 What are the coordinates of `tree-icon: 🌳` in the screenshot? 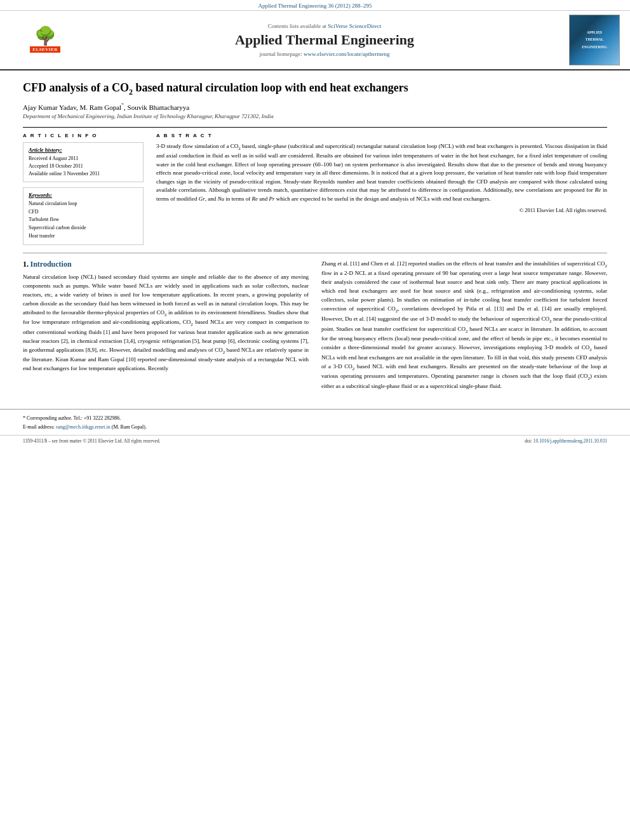 It's located at (46, 36).